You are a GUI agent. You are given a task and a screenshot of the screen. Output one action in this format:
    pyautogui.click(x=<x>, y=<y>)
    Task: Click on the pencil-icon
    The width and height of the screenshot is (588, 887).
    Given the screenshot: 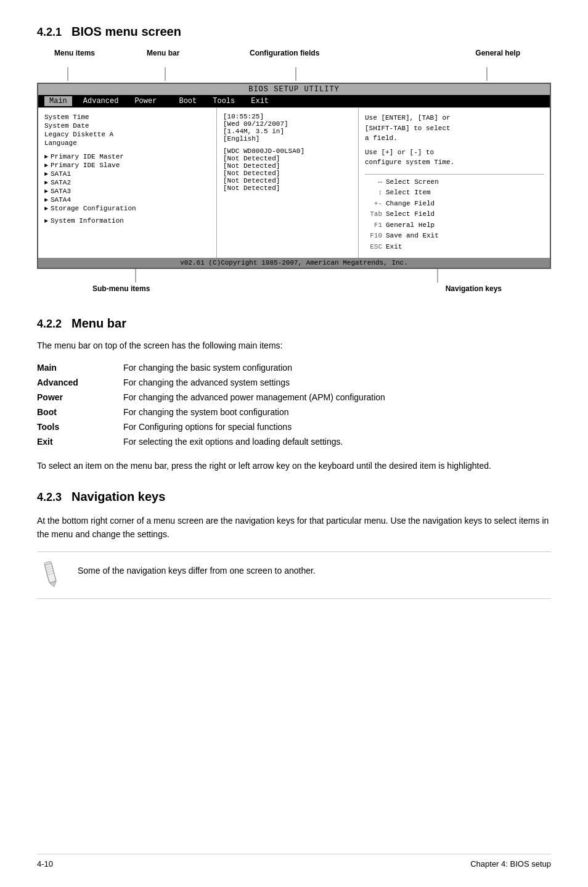 What is the action you would take?
    pyautogui.click(x=52, y=574)
    